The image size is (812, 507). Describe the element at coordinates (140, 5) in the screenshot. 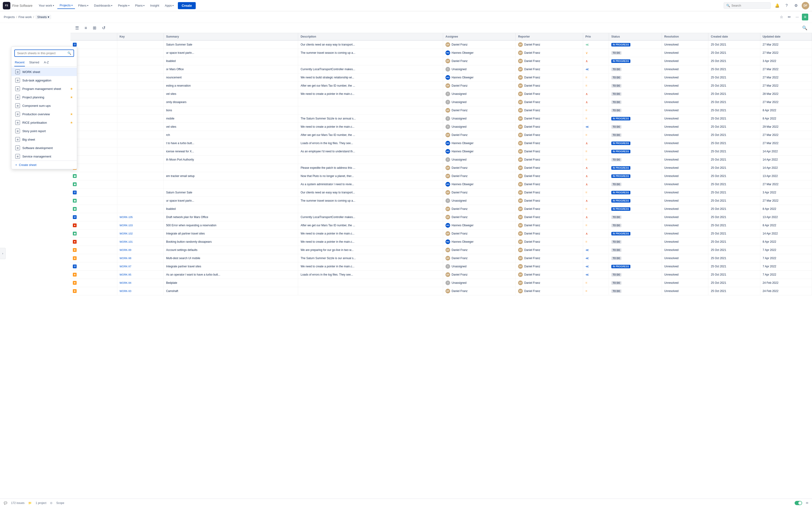

I see `nav-plans: Plans▾` at that location.